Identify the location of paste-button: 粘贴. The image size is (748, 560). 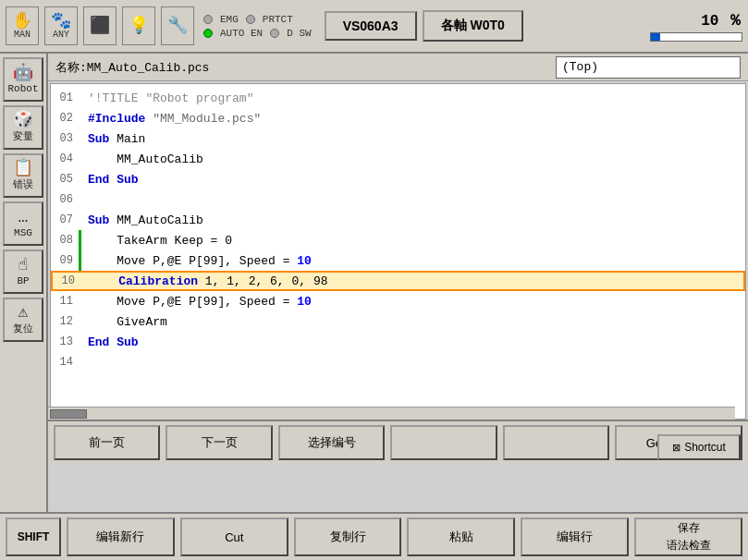
(460, 537).